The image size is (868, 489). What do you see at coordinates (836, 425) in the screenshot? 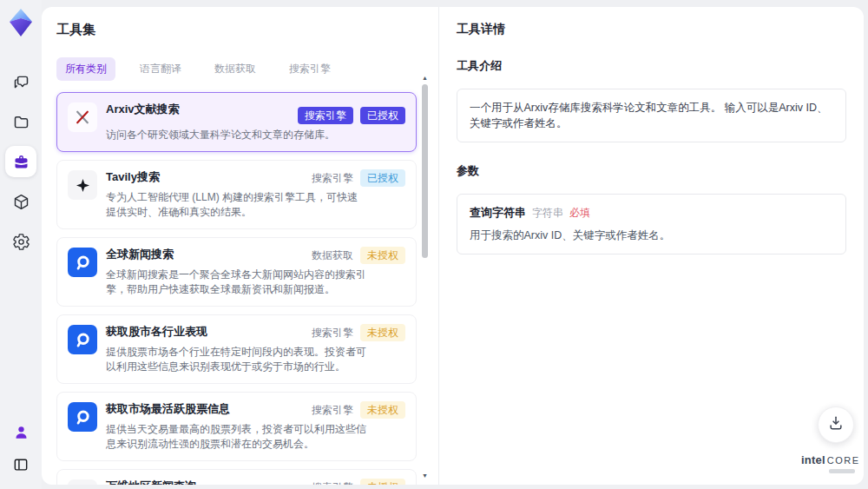
I see `download-icon` at bounding box center [836, 425].